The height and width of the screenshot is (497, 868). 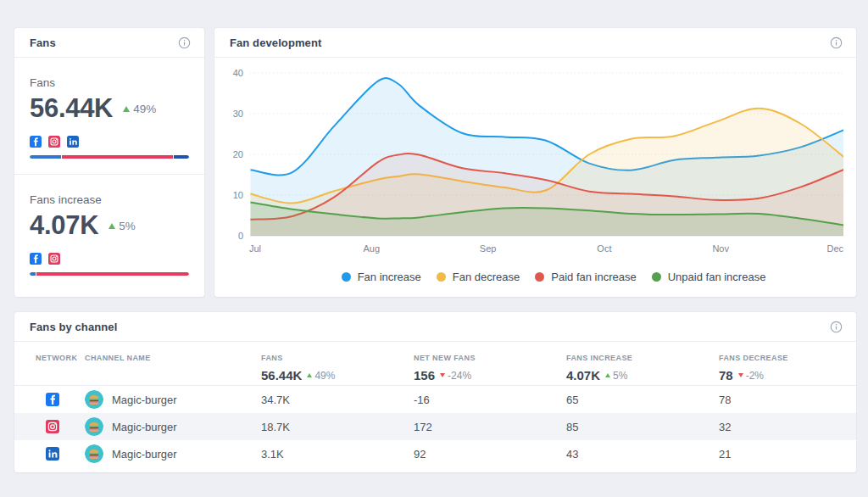 What do you see at coordinates (554, 276) in the screenshot?
I see `chart-legend: Fan increaseFan decreasePaid fan increas…` at bounding box center [554, 276].